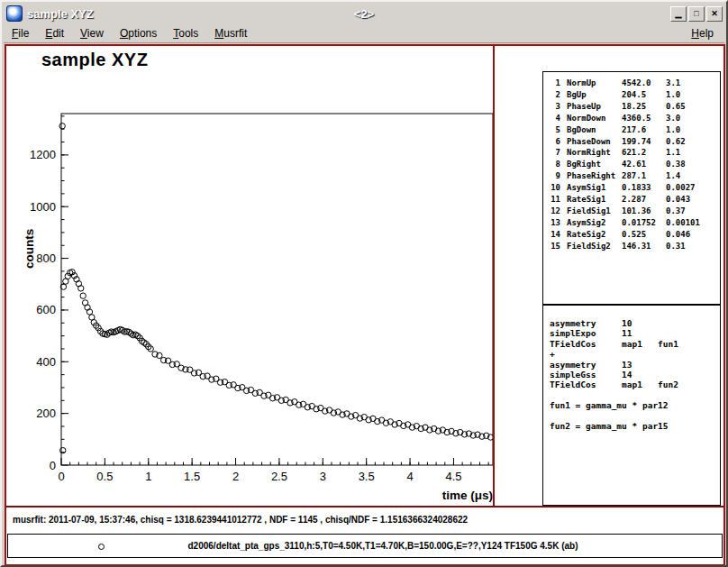 This screenshot has width=728, height=567. I want to click on theory-line: simplExpo 11, so click(634, 334).